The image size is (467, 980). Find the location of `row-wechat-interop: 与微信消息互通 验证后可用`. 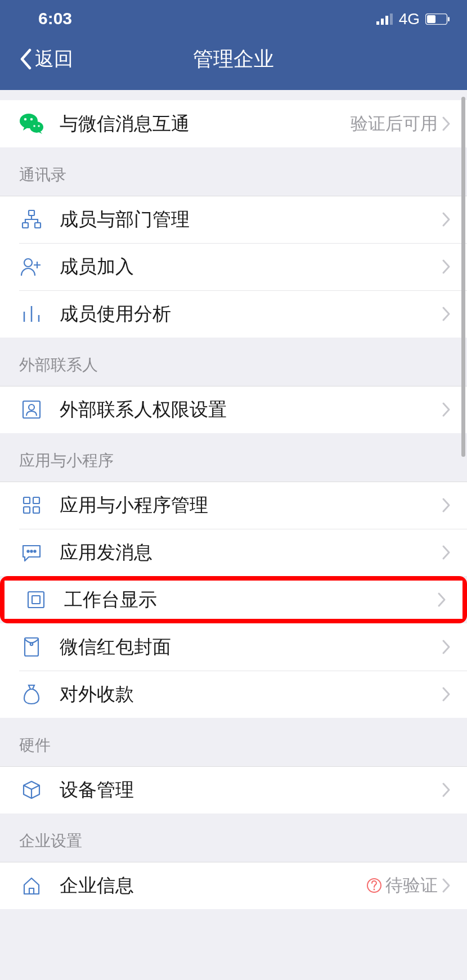

row-wechat-interop: 与微信消息互通 验证后可用 is located at coordinates (234, 124).